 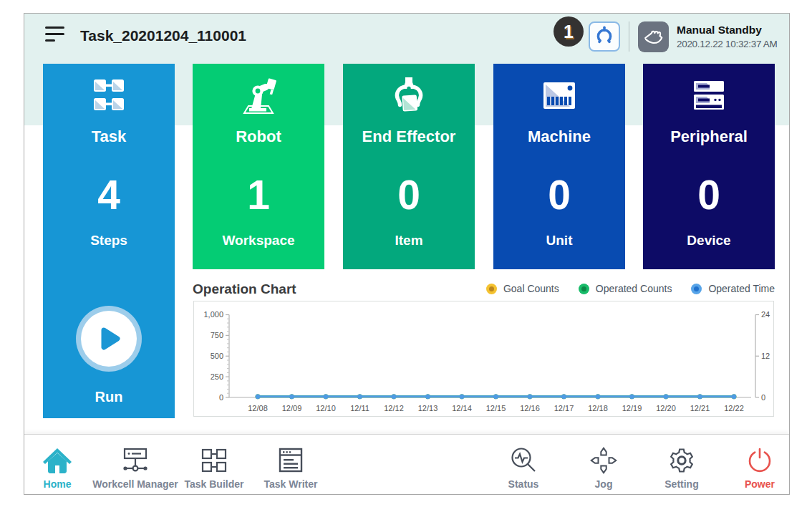 I want to click on goal-counts-marker, so click(x=491, y=289).